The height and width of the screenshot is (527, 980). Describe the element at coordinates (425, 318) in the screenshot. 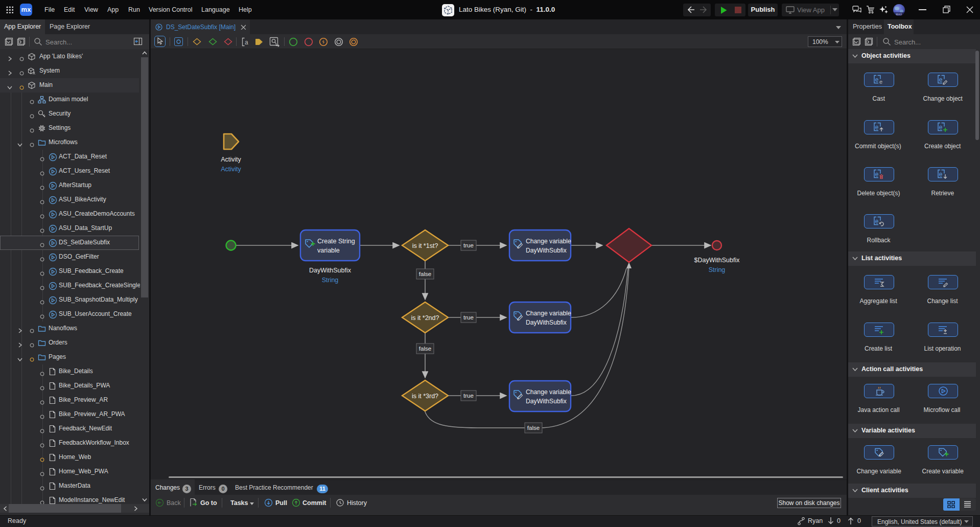

I see `svg-text: is it *2nd?` at that location.